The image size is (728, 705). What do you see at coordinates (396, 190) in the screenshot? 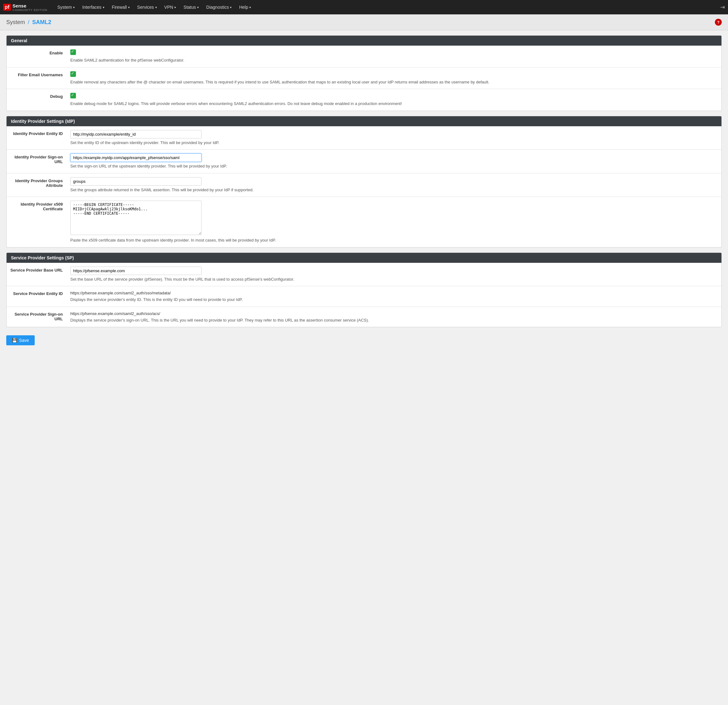
I see `idp-groups-attr-desc: Set the groups attribute returned in the…` at bounding box center [396, 190].